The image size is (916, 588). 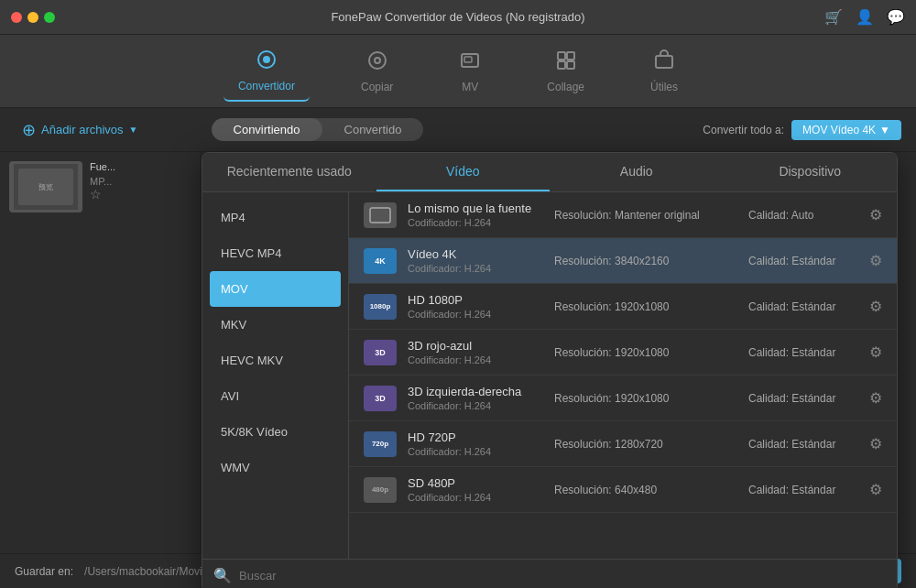 I want to click on format-mov: MOV, so click(x=275, y=289).